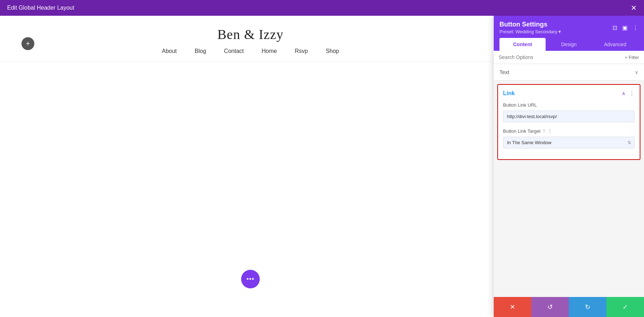 This screenshot has width=644, height=317. I want to click on url-input, so click(569, 117).